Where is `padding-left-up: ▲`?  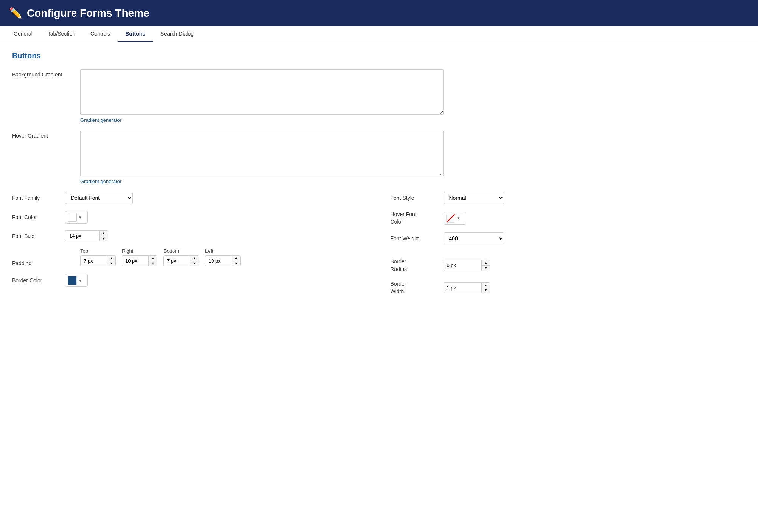
padding-left-up: ▲ is located at coordinates (236, 258).